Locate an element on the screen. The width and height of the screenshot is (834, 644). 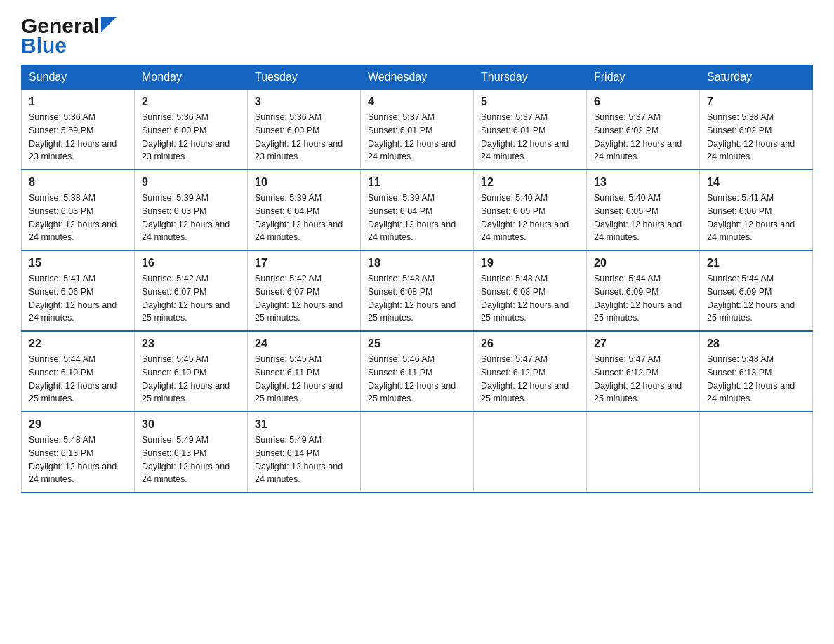
day-detail: Sunrise: 5:45 AMSunset: 6:11 PMDaylight:… is located at coordinates (299, 379).